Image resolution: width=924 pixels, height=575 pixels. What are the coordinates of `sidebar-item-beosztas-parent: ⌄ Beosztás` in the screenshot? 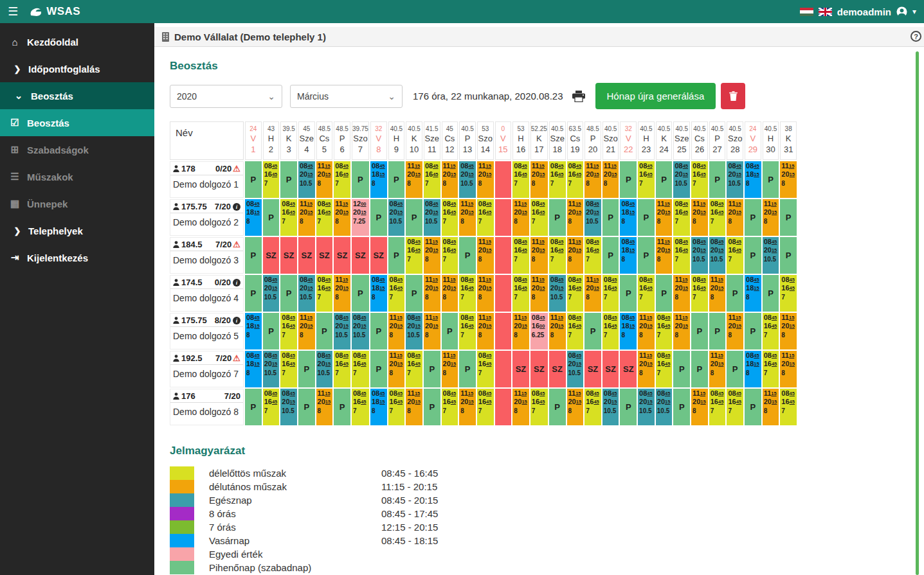 It's located at (77, 96).